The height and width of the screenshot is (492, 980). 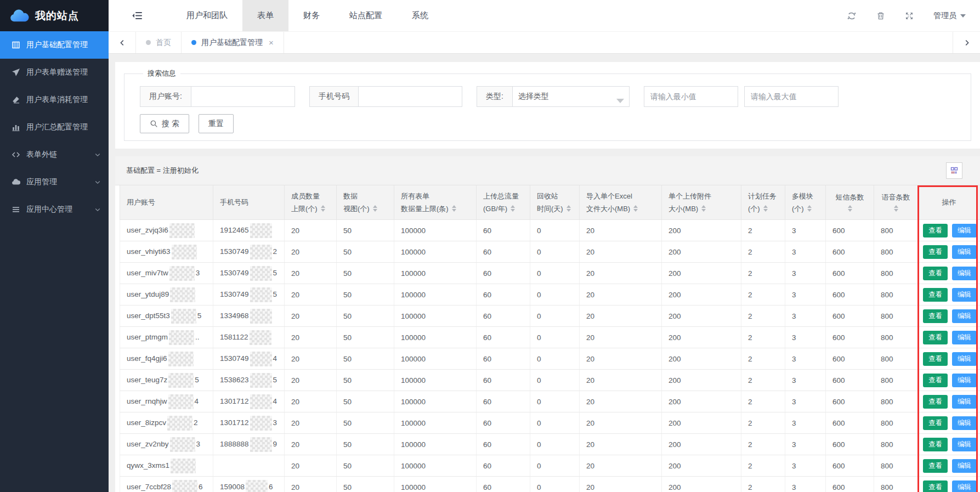 What do you see at coordinates (54, 72) in the screenshot?
I see `sidebar-item: 用户表单赠送管理` at bounding box center [54, 72].